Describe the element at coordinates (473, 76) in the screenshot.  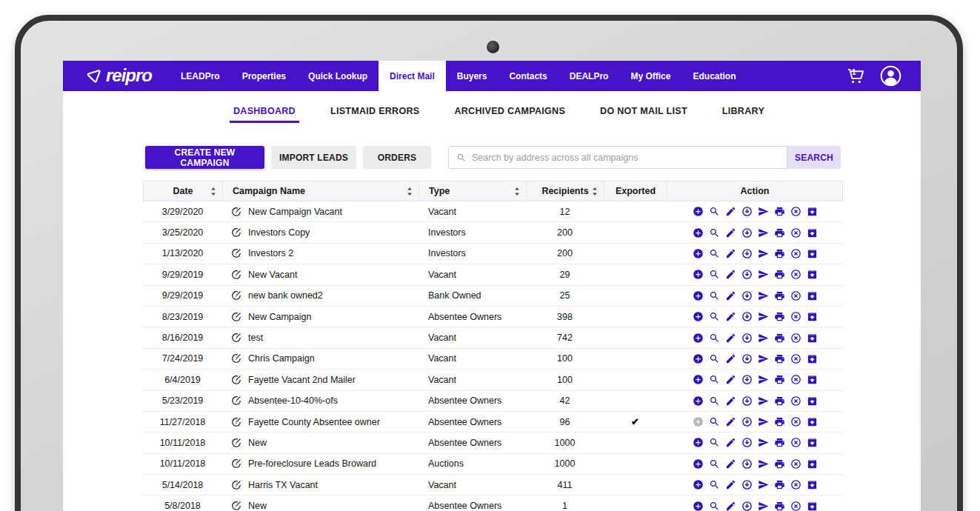
I see `nav-item-buyers: Buyers` at that location.